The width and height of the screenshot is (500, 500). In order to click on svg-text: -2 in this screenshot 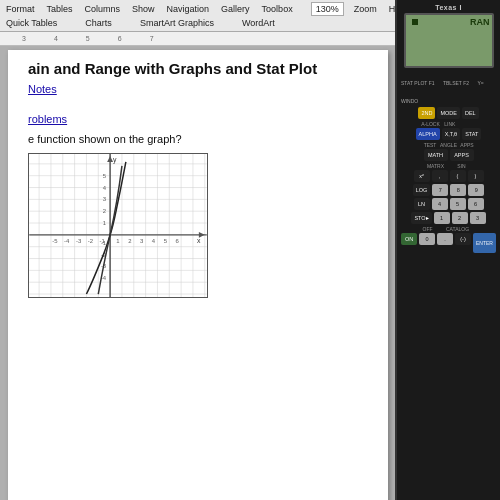, I will do `click(90, 241)`.